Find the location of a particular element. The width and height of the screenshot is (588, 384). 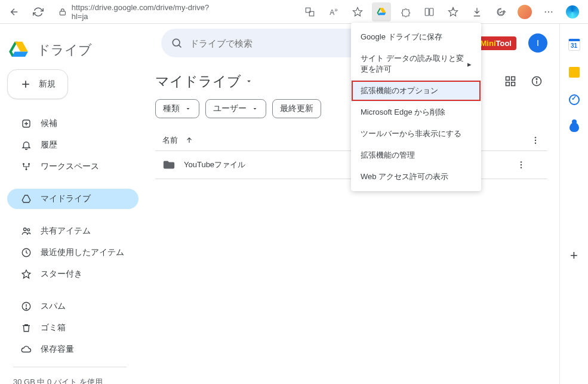

people-icon is located at coordinates (26, 231).